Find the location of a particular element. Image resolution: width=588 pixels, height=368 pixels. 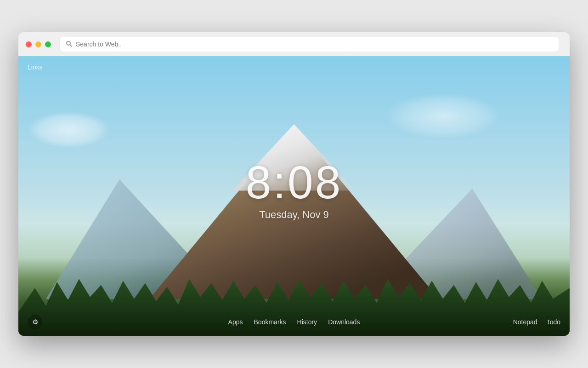

clock-container: 8:08 Tuesday, Nov 9 is located at coordinates (294, 190).